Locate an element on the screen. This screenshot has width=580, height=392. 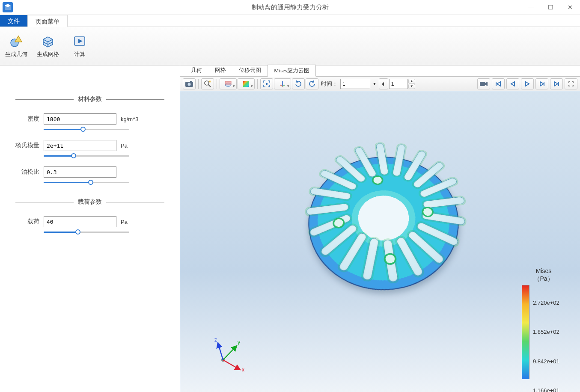
rotate-ccw-button is located at coordinates (298, 84).